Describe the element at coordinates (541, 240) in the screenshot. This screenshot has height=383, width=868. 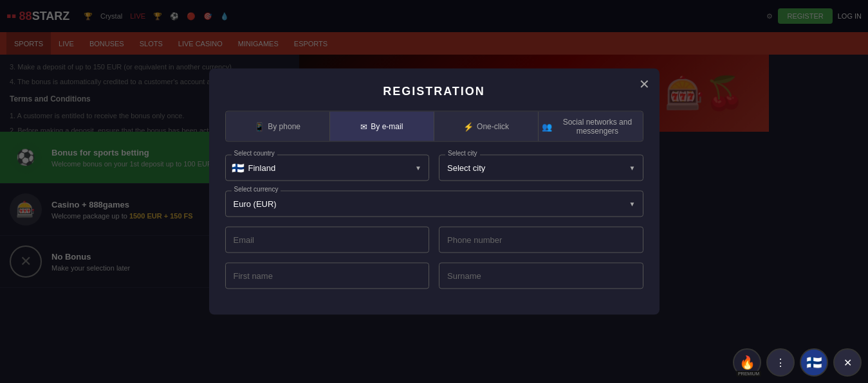
I see `phone-group` at that location.